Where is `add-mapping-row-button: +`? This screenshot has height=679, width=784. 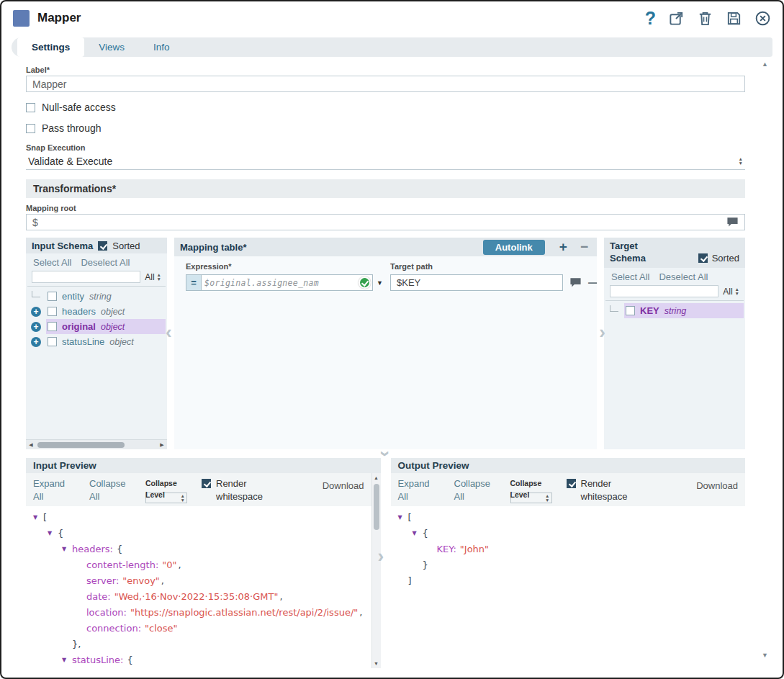
add-mapping-row-button: + is located at coordinates (563, 247).